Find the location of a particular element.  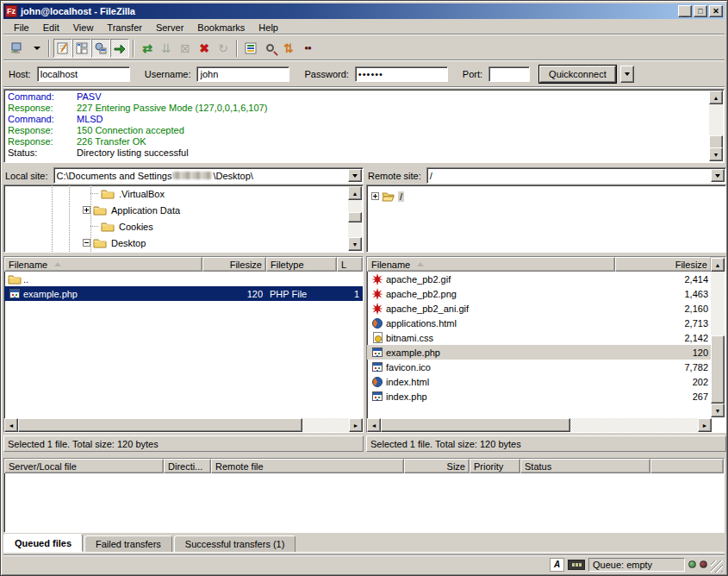

close-button: ✕ is located at coordinates (716, 11).